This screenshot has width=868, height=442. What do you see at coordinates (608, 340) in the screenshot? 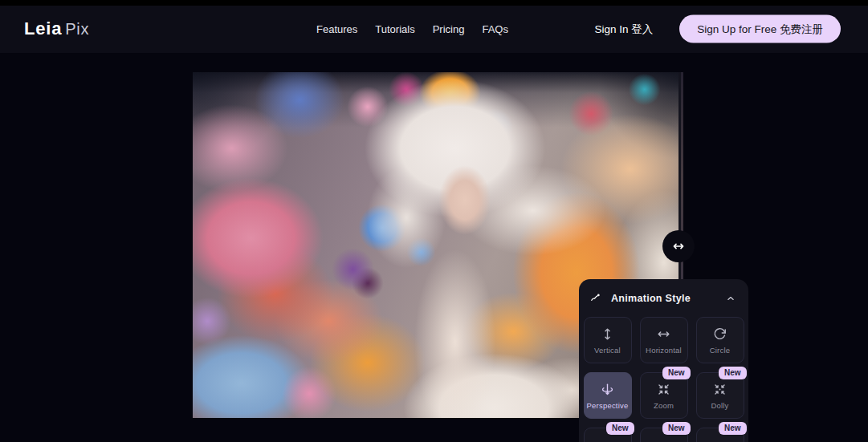
I see `animation-style-vertical: Vertical` at bounding box center [608, 340].